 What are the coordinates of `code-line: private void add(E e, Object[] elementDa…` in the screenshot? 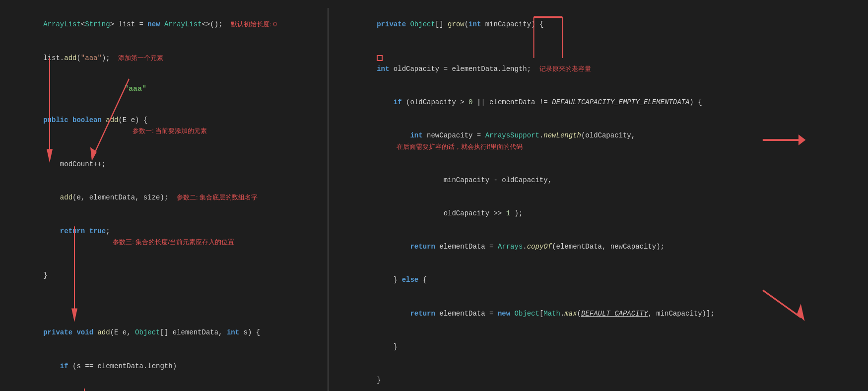 It's located at (161, 332).